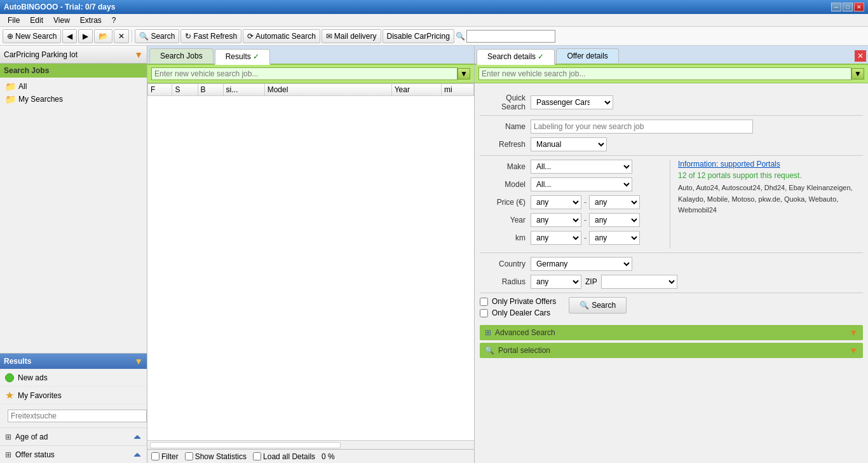  I want to click on tree-item-my-searches: 📁 My Searches, so click(74, 99).